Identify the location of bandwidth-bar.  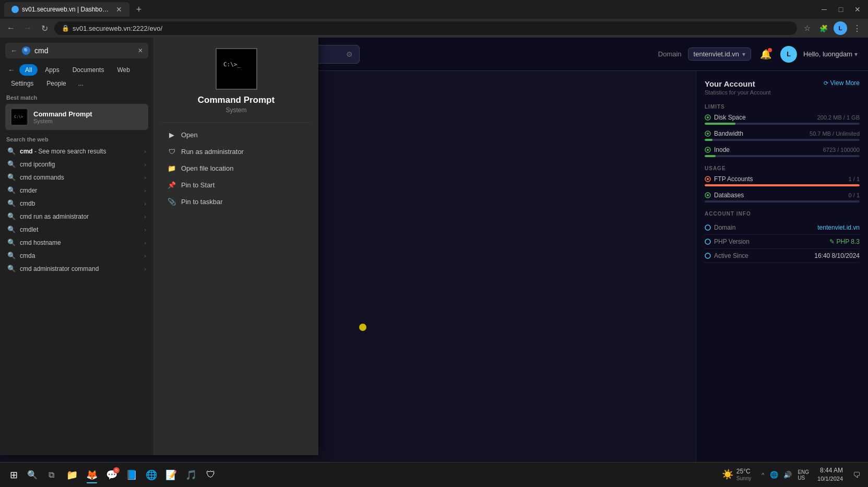
(782, 140).